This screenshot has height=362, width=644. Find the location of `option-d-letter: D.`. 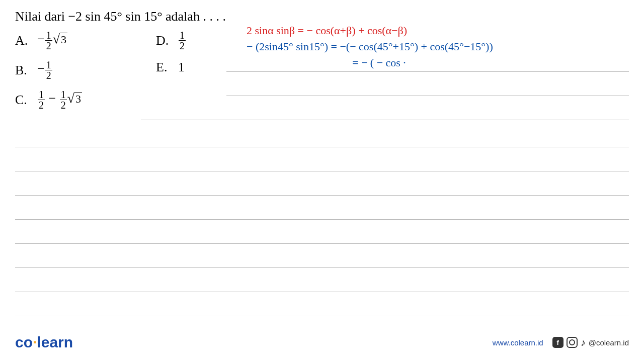

option-d-letter: D. is located at coordinates (167, 41).